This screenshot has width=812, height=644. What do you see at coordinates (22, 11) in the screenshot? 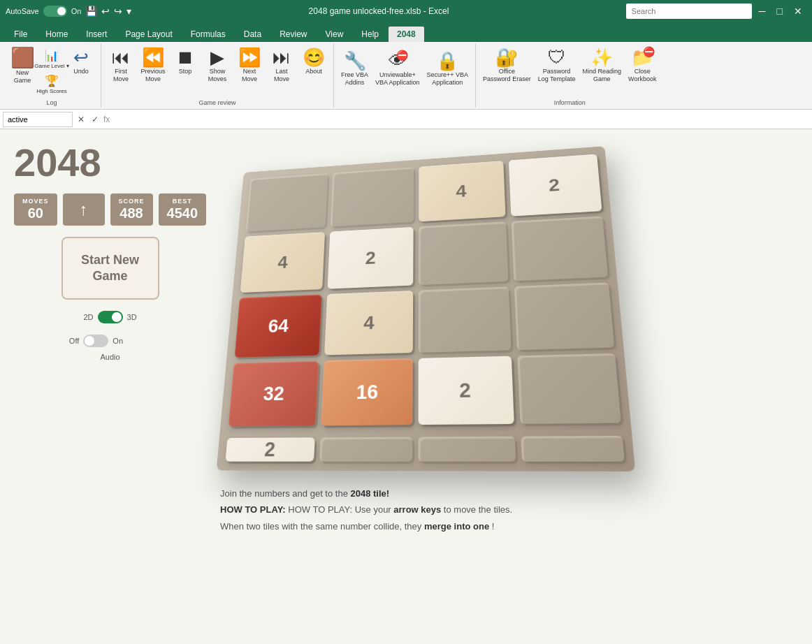
I see `autosave-label: AutoSave` at bounding box center [22, 11].